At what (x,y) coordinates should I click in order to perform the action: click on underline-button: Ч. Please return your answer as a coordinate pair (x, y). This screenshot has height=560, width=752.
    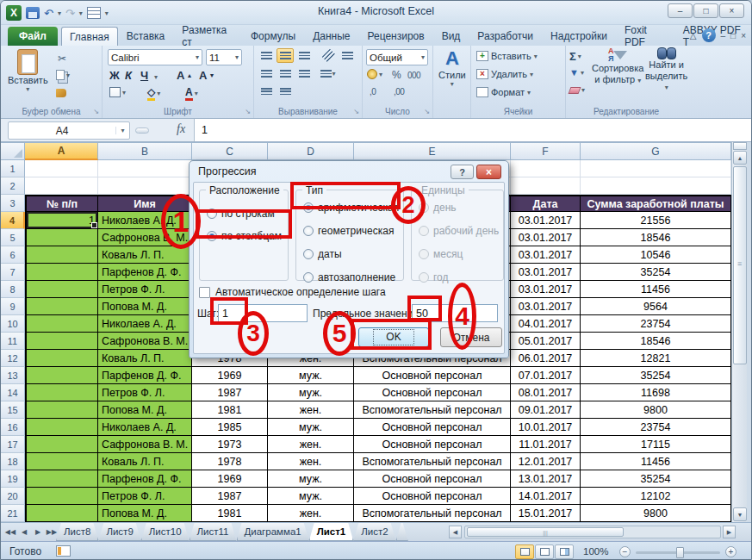
    Looking at the image, I should click on (145, 76).